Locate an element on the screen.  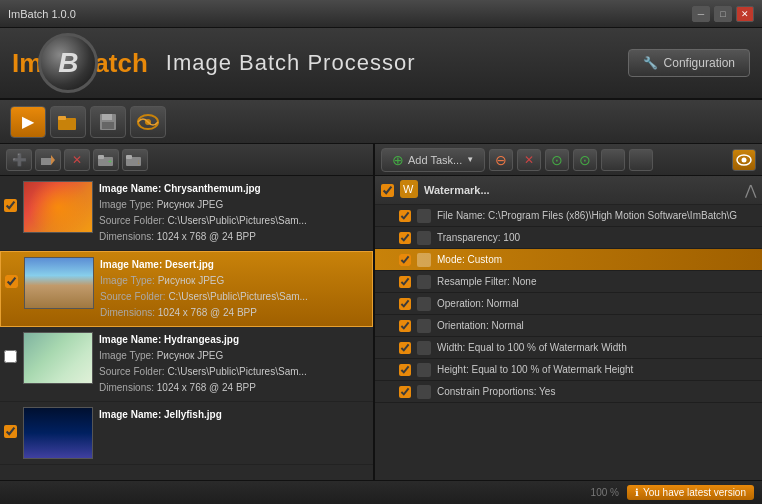
file-info-jellyfish: Image Name: Jellyfish.jpg is located at coordinates (234, 415).